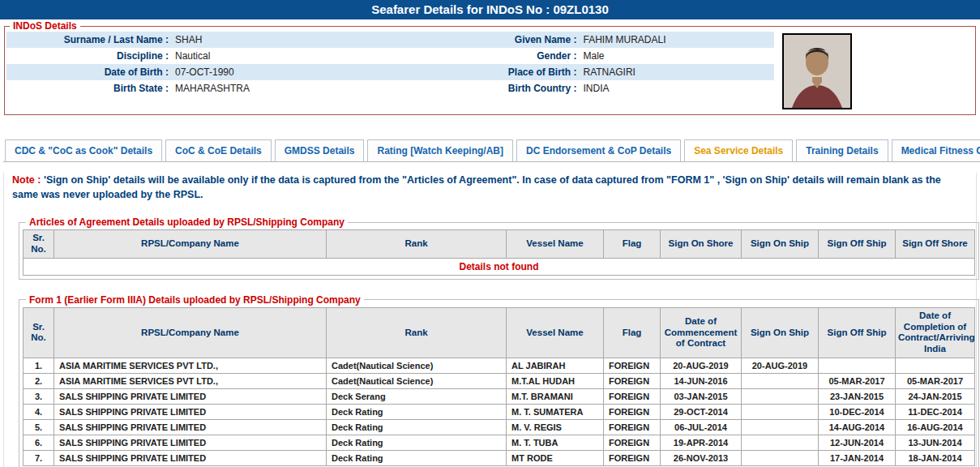 Image resolution: width=980 pixels, height=467 pixels. Describe the element at coordinates (319, 151) in the screenshot. I see `tab-gmdss-details: GMDSS Details` at that location.